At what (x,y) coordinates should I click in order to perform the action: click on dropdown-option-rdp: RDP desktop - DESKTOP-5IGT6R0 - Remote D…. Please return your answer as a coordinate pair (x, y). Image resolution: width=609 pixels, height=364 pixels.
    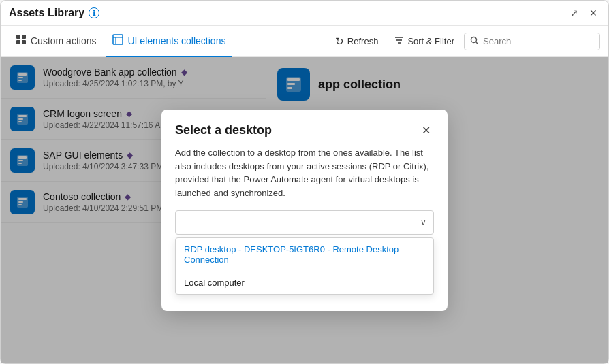
    Looking at the image, I should click on (304, 254).